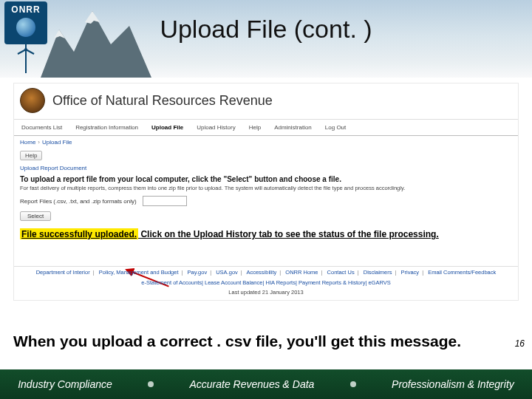 The image size is (532, 399). Describe the element at coordinates (255, 127) in the screenshot. I see `tab-help: Help` at that location.